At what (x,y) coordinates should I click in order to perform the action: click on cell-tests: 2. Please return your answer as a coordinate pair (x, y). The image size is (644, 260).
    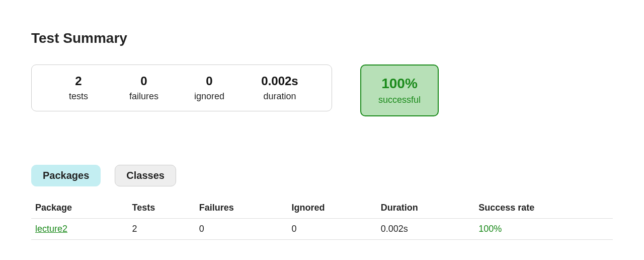
    Looking at the image, I should click on (161, 229).